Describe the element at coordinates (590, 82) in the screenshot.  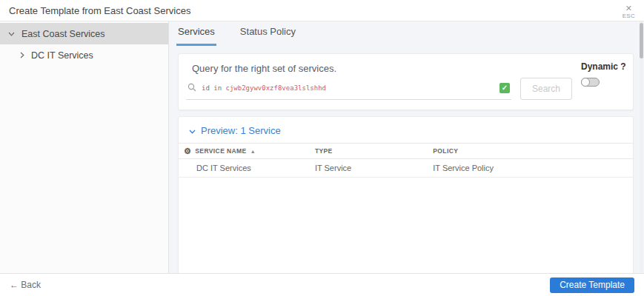
I see `dynamic-toggle` at that location.